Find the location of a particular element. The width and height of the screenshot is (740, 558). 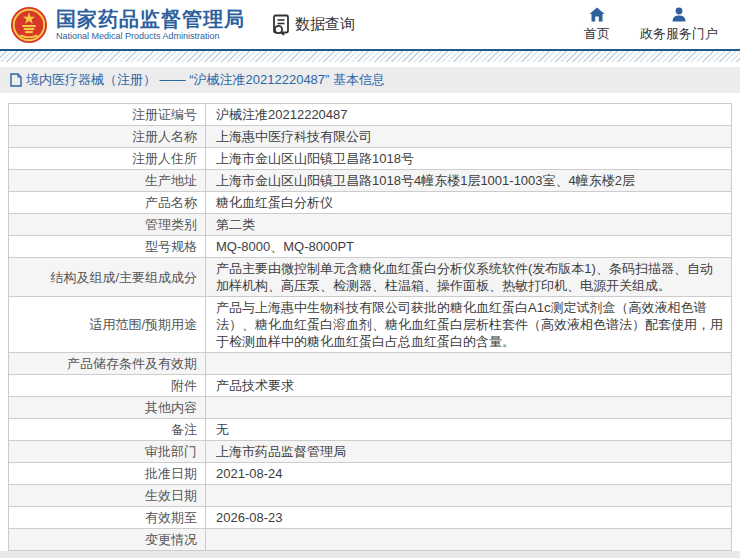

nav-home-label: 首页 is located at coordinates (597, 34).